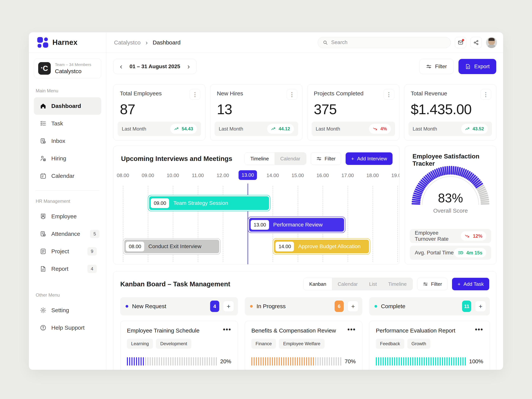 This screenshot has height=399, width=532. What do you see at coordinates (173, 176) in the screenshot?
I see `hour-label: 10.00` at bounding box center [173, 176].